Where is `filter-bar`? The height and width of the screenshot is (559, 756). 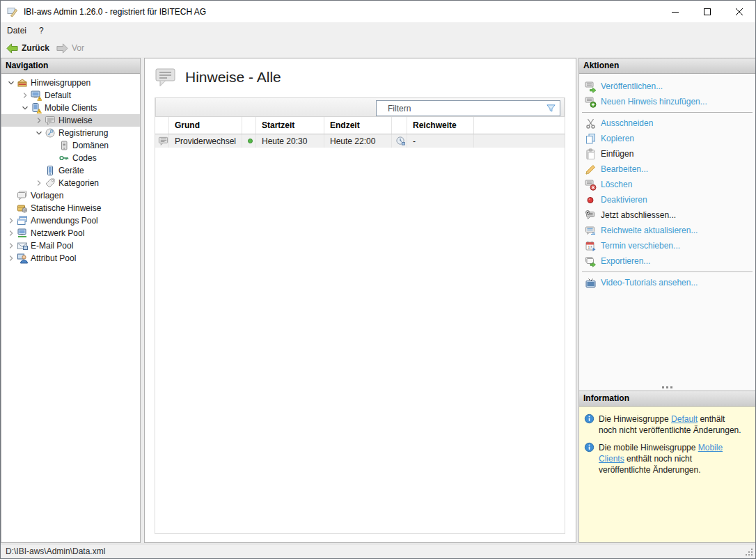 filter-bar is located at coordinates (360, 107).